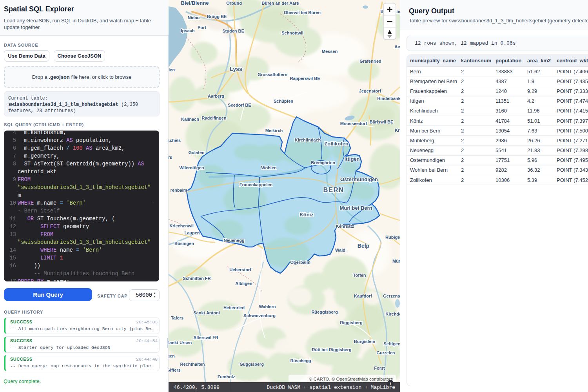  I want to click on svg-text: Wahlern, so click(267, 307).